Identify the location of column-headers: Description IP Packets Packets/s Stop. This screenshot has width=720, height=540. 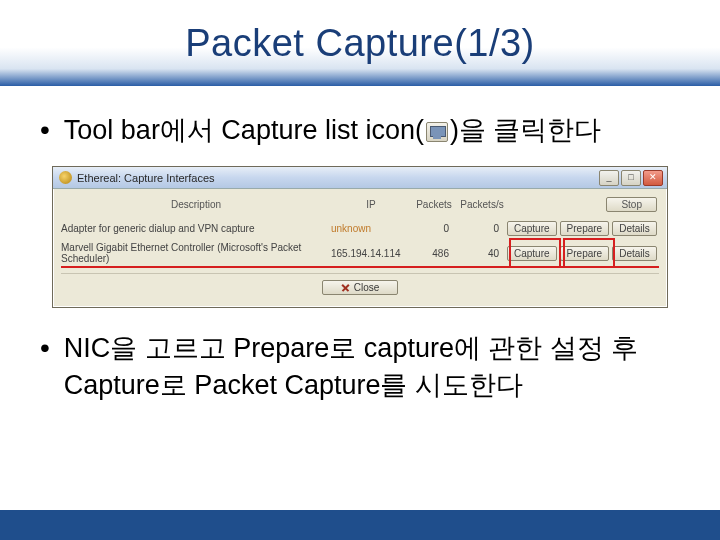
(360, 206).